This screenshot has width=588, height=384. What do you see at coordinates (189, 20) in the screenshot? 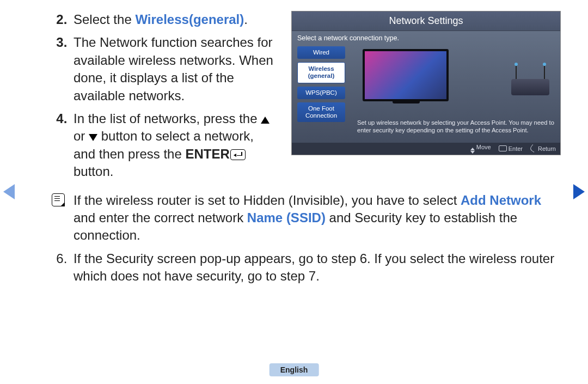
I see `wireless-general-link: Wireless(general)` at bounding box center [189, 20].